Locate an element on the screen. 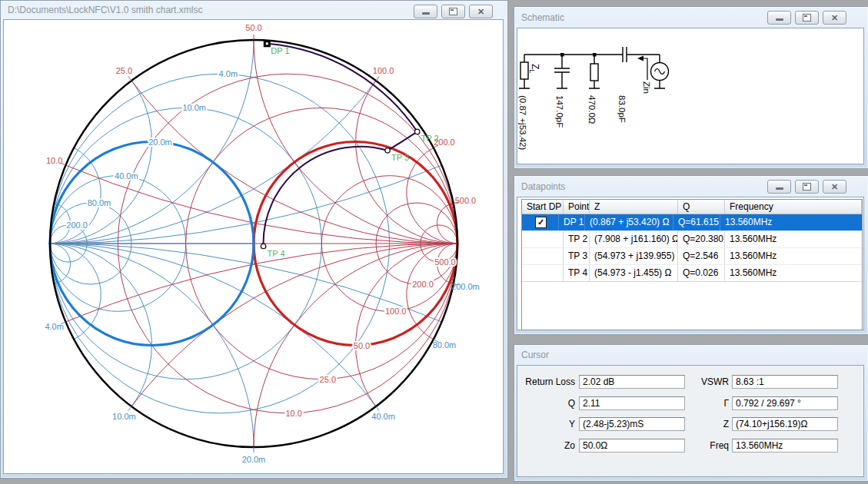 Image resolution: width=868 pixels, height=484 pixels. datapoints-window: Datapoints ✕ Start DP Point Z Q Frequenc… is located at coordinates (690, 255).